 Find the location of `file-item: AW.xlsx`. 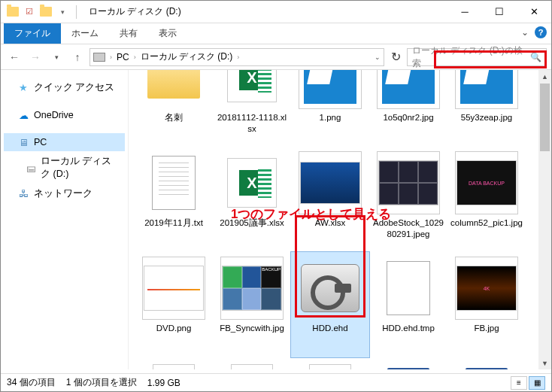

file-item: AW.xlsx is located at coordinates (330, 199).